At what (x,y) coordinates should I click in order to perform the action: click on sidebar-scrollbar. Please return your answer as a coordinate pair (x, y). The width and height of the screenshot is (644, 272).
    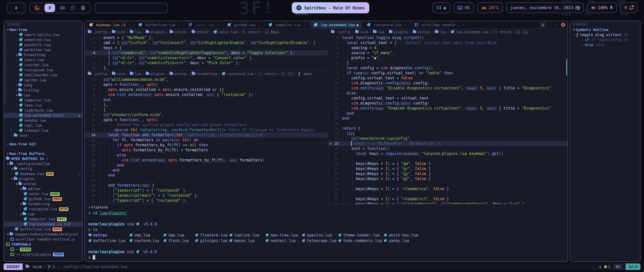
    Looking at the image, I should click on (5, 66).